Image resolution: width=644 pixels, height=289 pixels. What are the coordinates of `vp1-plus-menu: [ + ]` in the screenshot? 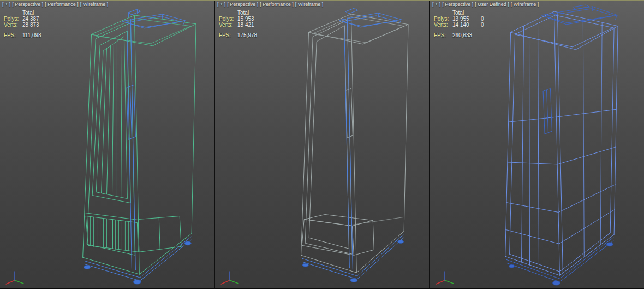 It's located at (7, 4).